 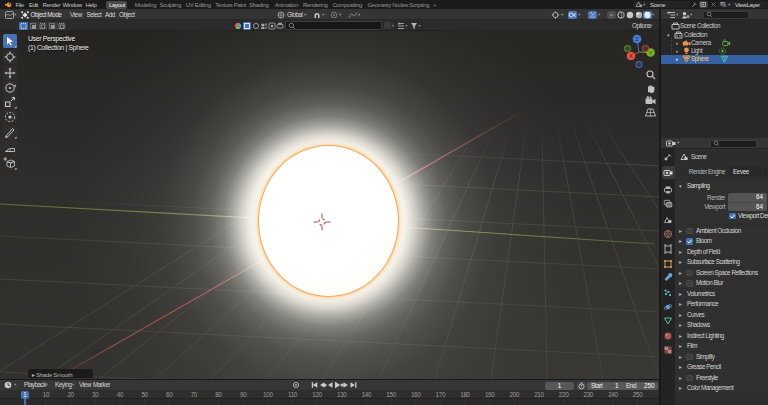 What do you see at coordinates (490, 394) in the screenshot?
I see `svg-text: 190` at bounding box center [490, 394].